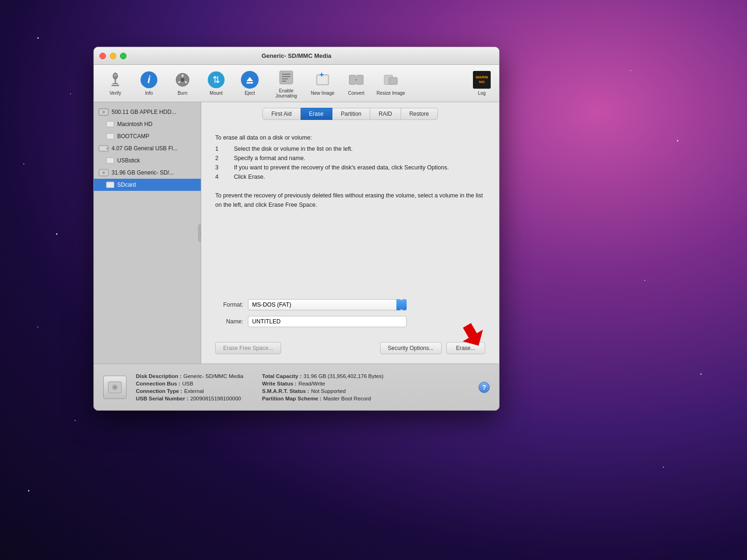 Image resolution: width=747 pixels, height=560 pixels. What do you see at coordinates (113, 56) in the screenshot?
I see `minimize-button` at bounding box center [113, 56].